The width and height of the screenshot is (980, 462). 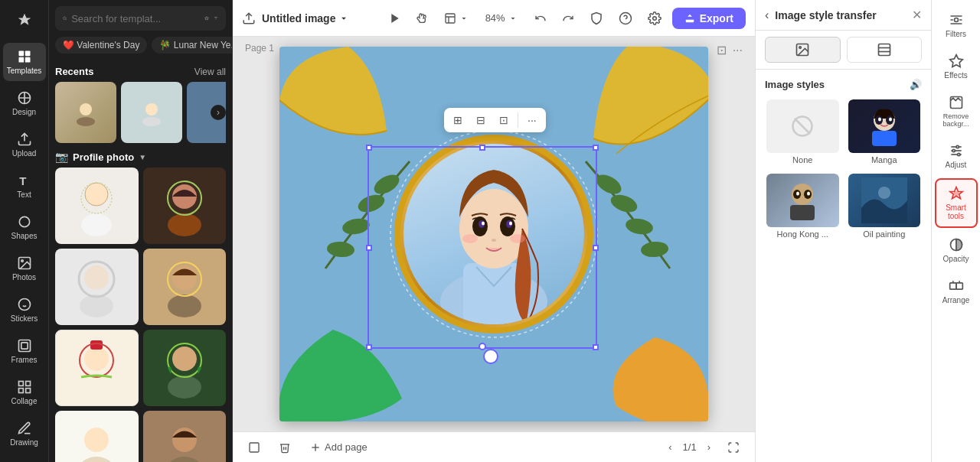 What do you see at coordinates (956, 112) in the screenshot?
I see `ri-remove-bg: Remove backgr...` at bounding box center [956, 112].